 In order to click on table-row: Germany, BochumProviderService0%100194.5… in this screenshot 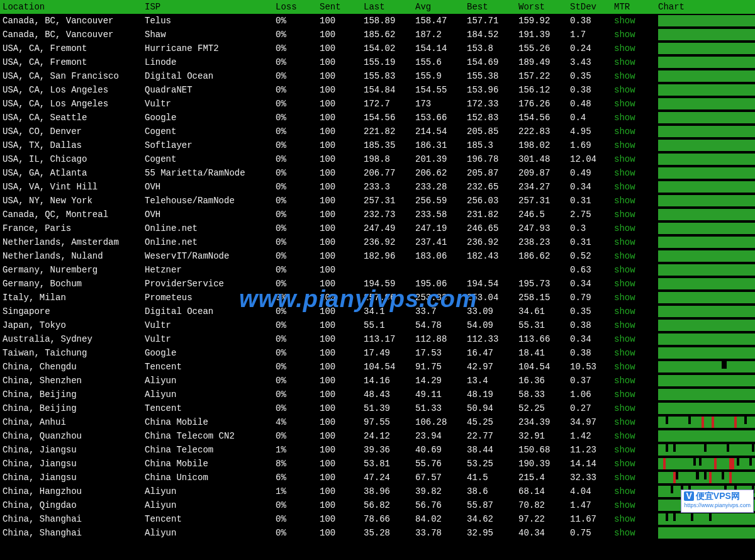, I will do `click(378, 284)`.